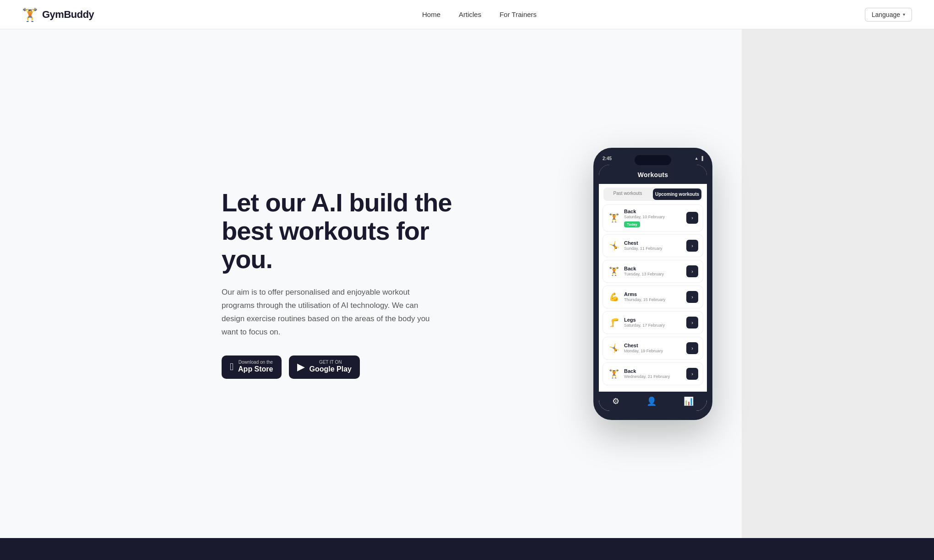 Image resolution: width=934 pixels, height=560 pixels. I want to click on workout-figure-icon: 💪, so click(614, 297).